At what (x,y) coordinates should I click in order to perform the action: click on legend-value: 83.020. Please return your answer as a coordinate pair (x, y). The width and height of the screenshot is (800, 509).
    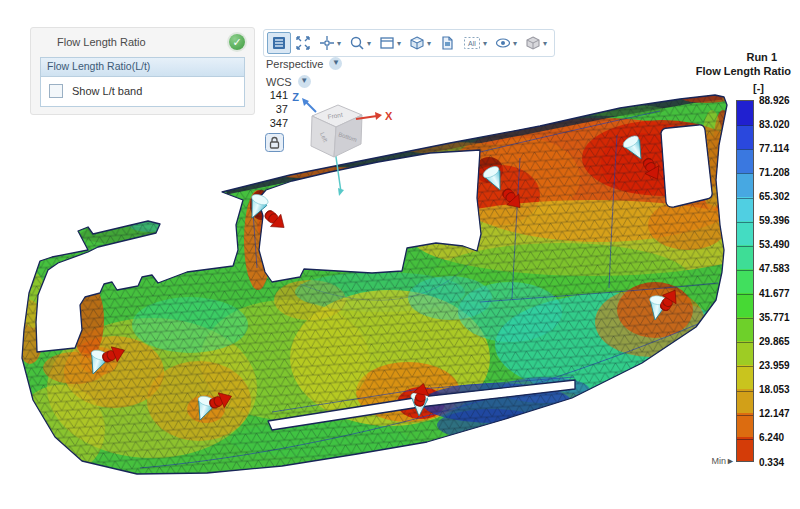
    Looking at the image, I should click on (780, 124).